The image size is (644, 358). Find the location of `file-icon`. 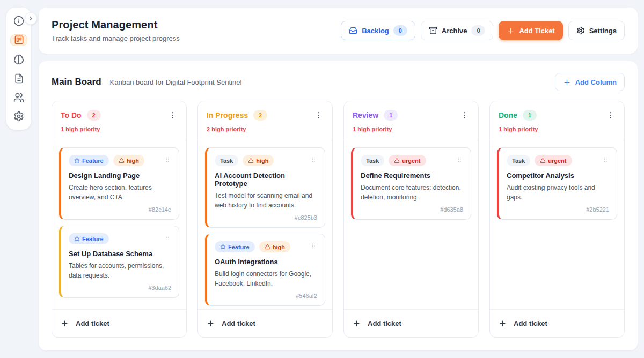

file-icon is located at coordinates (19, 78).